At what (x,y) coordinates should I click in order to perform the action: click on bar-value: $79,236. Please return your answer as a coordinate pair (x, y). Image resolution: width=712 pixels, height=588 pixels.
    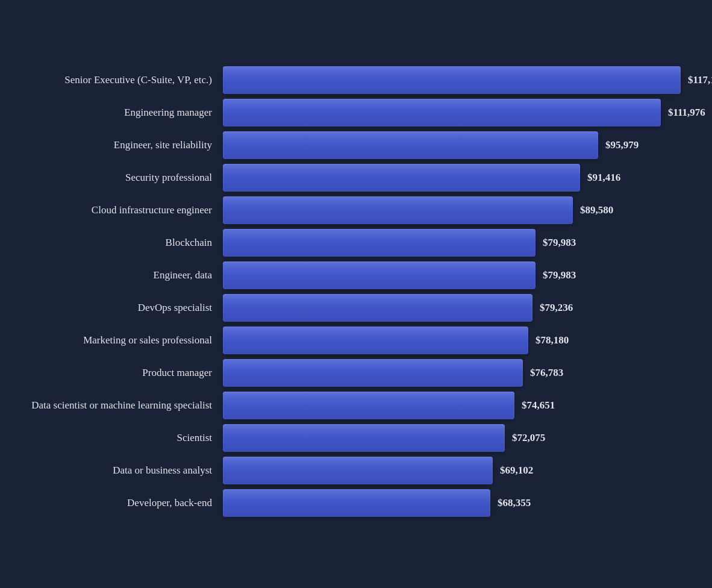
    Looking at the image, I should click on (557, 308).